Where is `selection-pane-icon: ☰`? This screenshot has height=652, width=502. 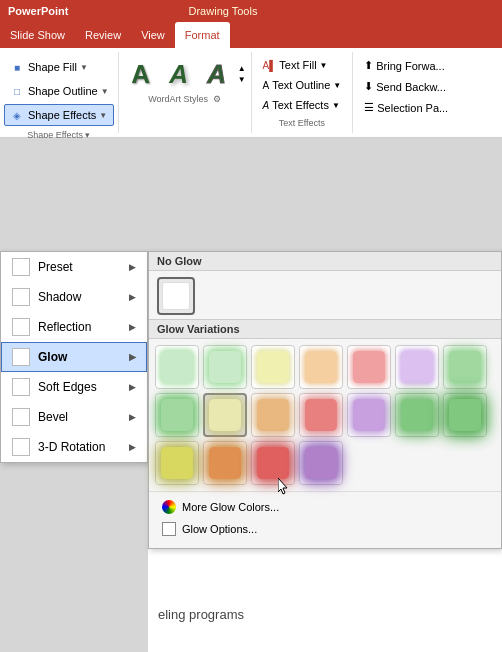
selection-pane-icon: ☰ is located at coordinates (369, 108).